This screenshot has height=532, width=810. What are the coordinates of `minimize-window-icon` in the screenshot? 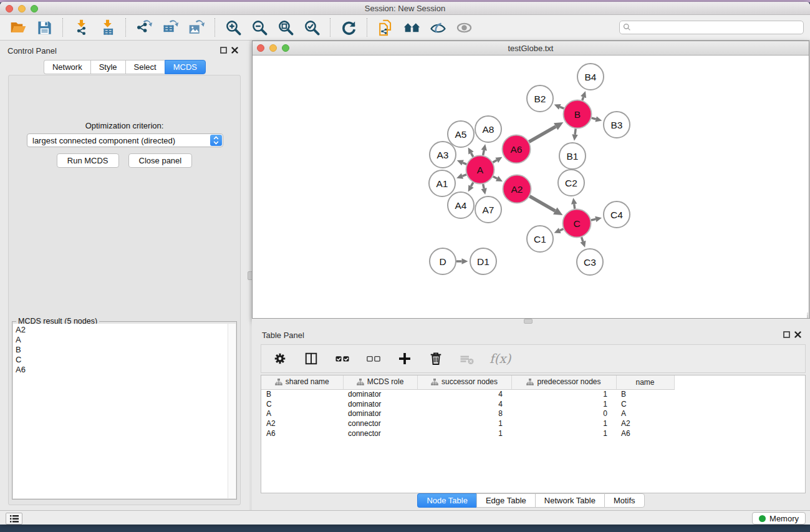 It's located at (22, 9).